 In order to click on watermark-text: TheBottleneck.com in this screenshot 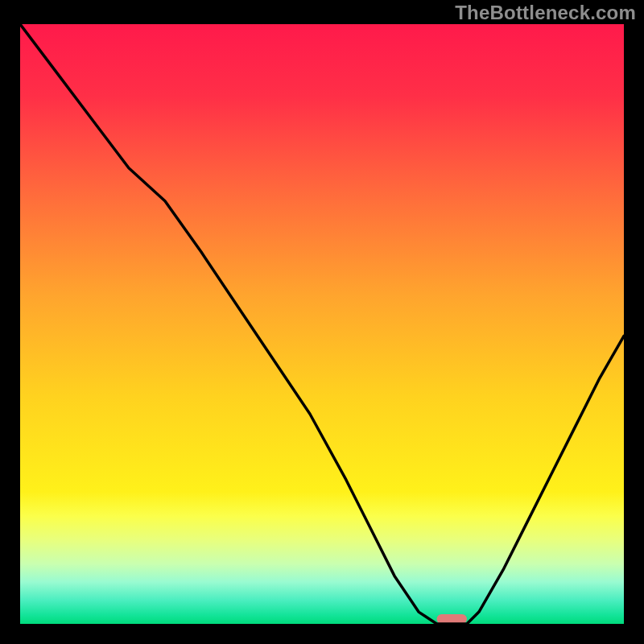, I will do `click(546, 13)`.